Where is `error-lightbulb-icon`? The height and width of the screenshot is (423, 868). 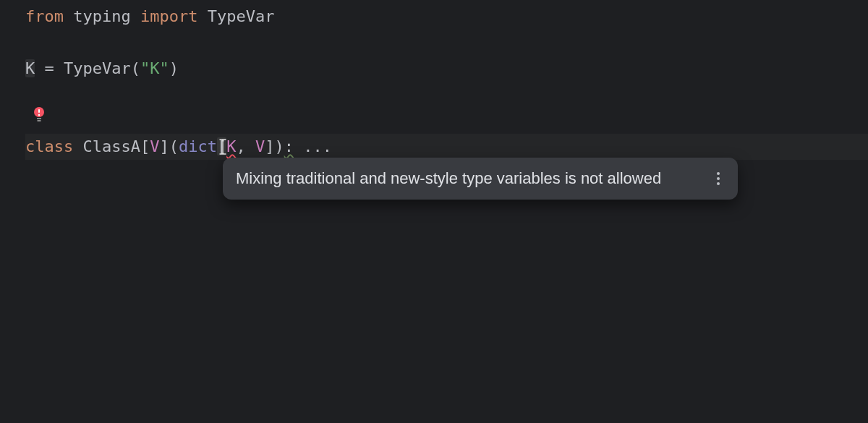 error-lightbulb-icon is located at coordinates (39, 114).